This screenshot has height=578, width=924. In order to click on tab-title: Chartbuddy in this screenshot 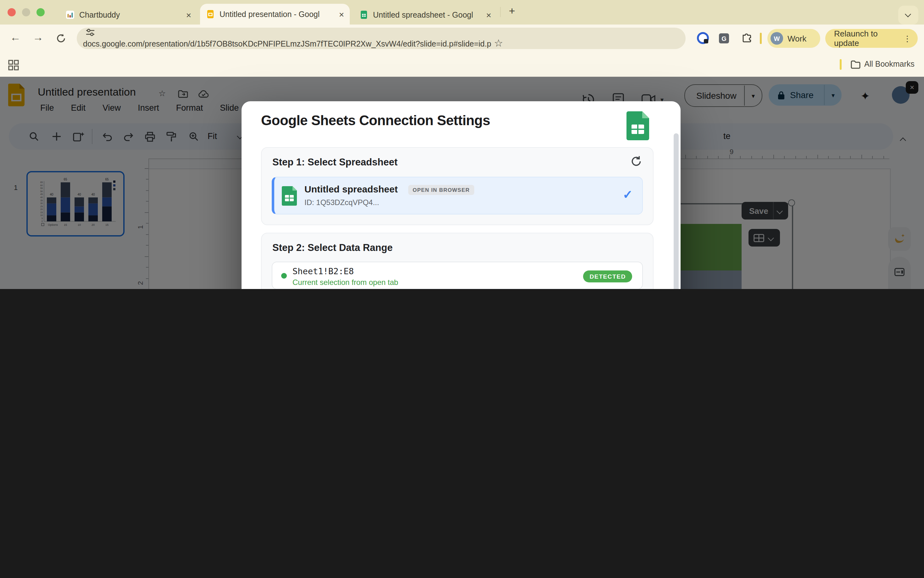, I will do `click(130, 15)`.